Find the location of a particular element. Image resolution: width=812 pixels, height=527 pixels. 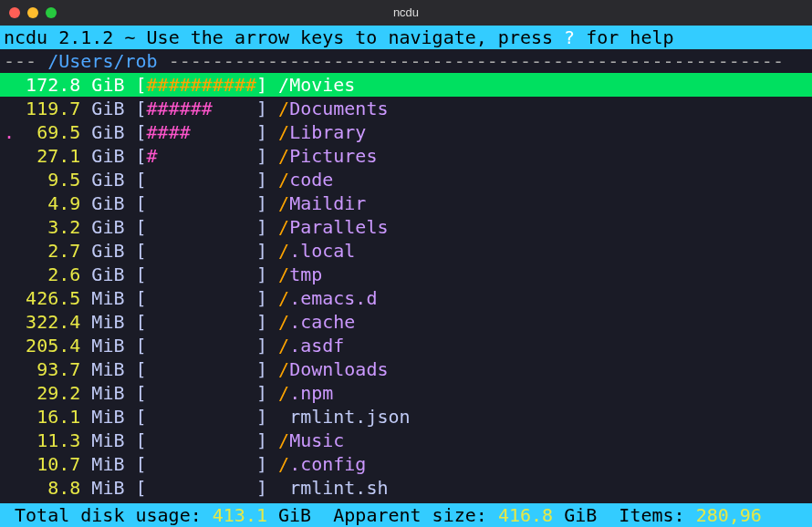

list-item: 2.6 GiB [ ] /tmp is located at coordinates (406, 274).